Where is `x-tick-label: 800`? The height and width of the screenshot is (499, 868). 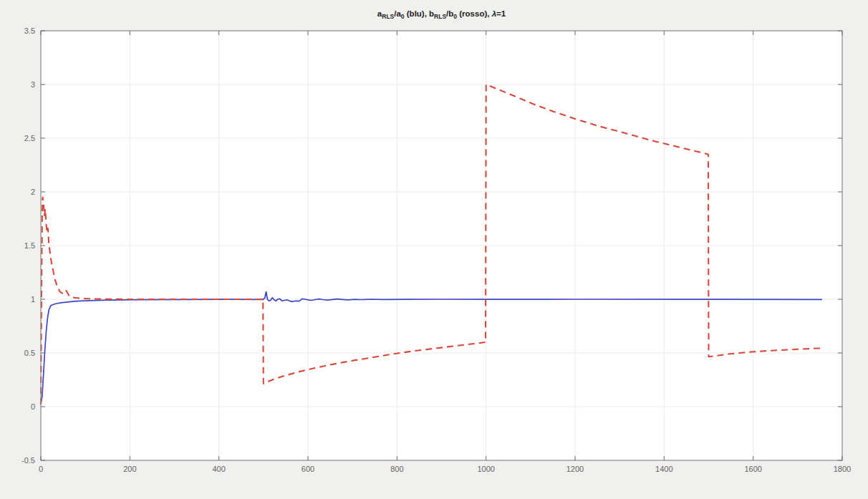 x-tick-label: 800 is located at coordinates (397, 469).